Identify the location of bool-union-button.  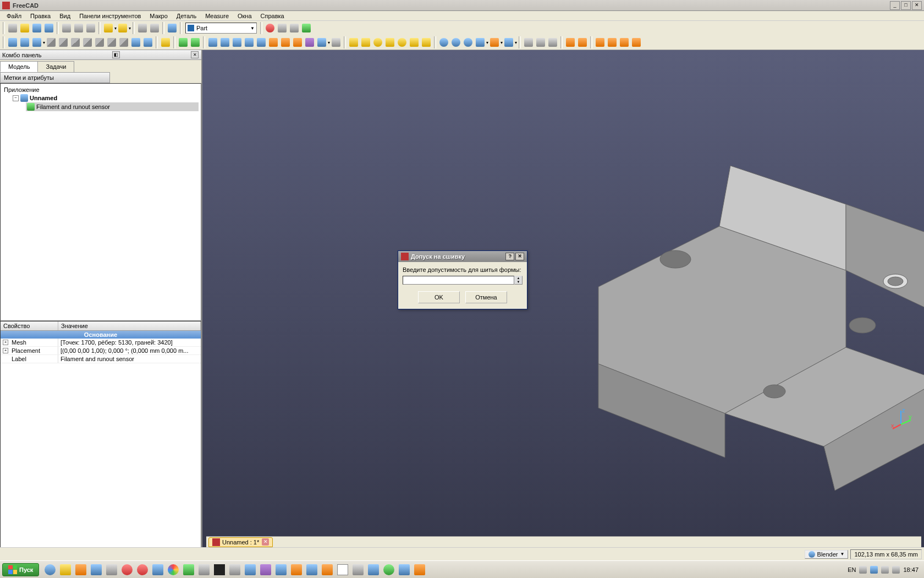
(456, 42).